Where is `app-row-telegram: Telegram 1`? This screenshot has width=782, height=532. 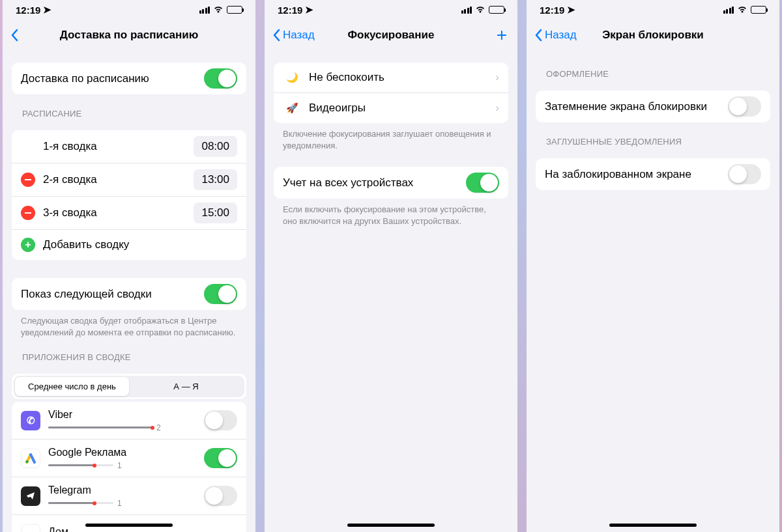 app-row-telegram: Telegram 1 is located at coordinates (129, 496).